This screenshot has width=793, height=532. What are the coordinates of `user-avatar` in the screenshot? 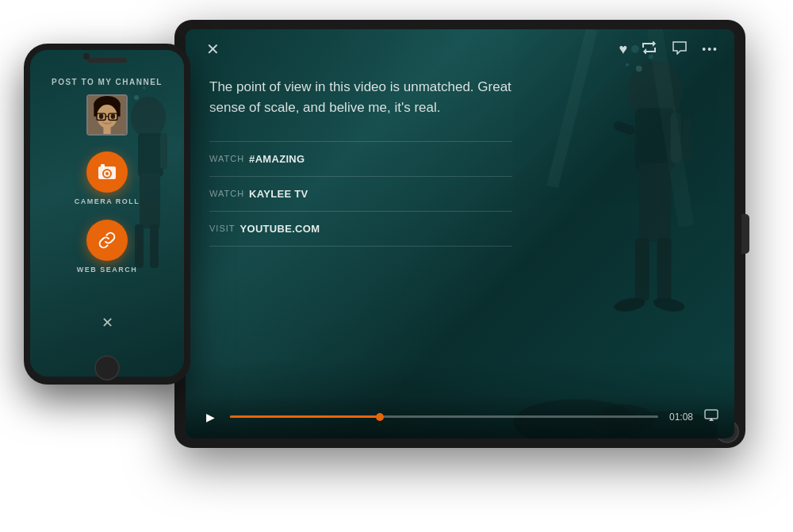 It's located at (107, 115).